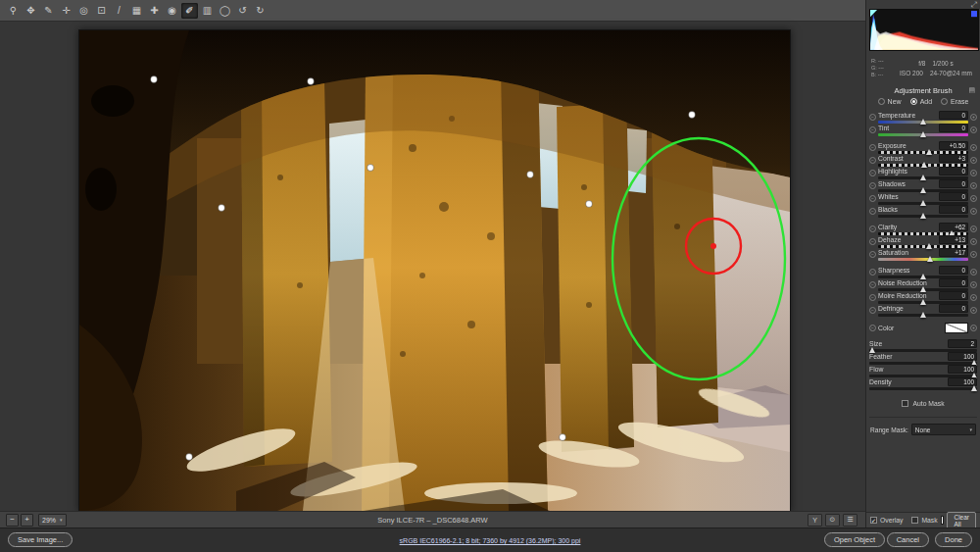 Image resolution: width=980 pixels, height=552 pixels. Describe the element at coordinates (261, 11) in the screenshot. I see `rotate-right-button-icon: ↻` at that location.